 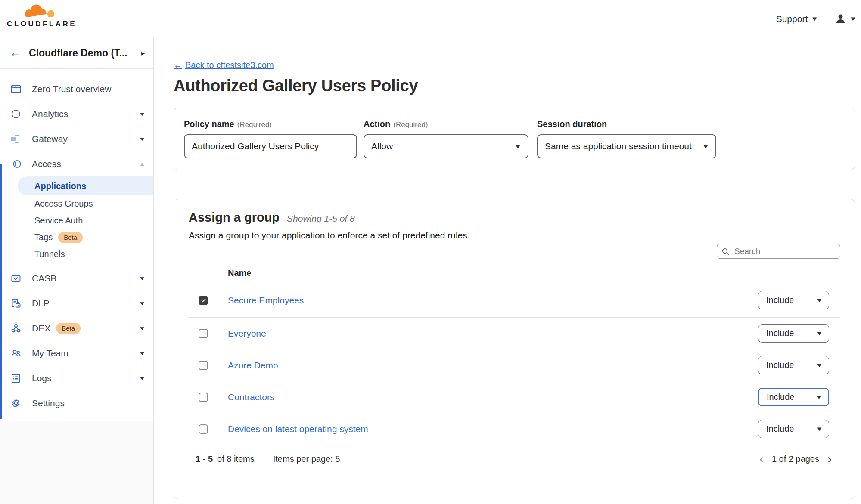 What do you see at coordinates (85, 53) in the screenshot?
I see `account-name: Cloudflare Demo (T...` at bounding box center [85, 53].